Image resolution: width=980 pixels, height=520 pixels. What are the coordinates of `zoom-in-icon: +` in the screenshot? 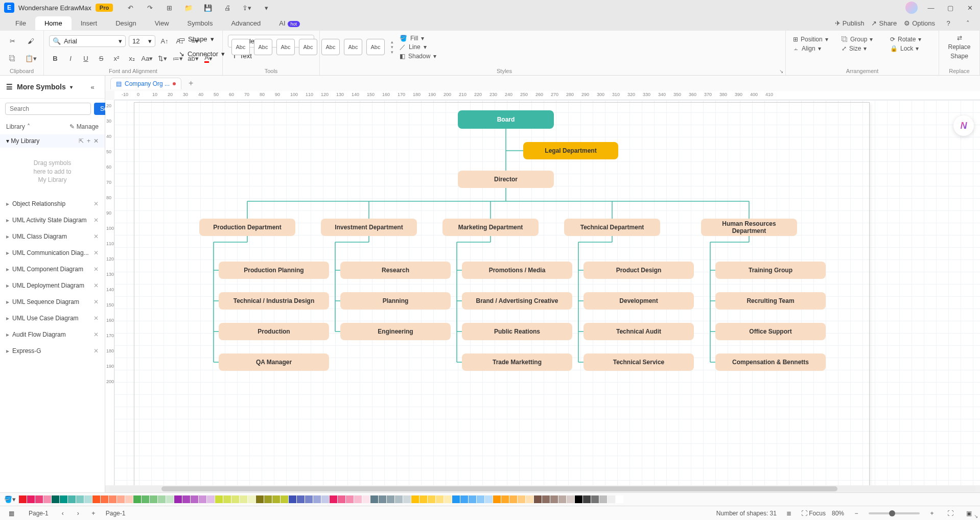 It's located at (932, 513).